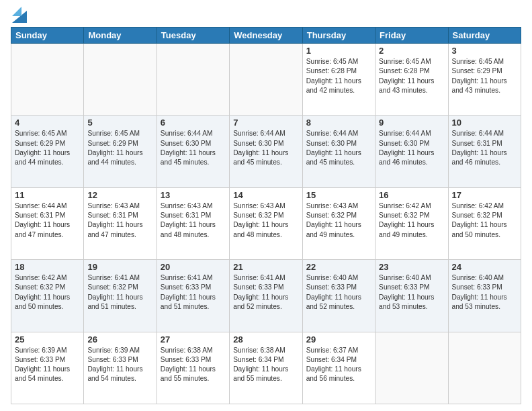  Describe the element at coordinates (266, 365) in the screenshot. I see `day-info: Sunrise: 6:38 AM Sunset: 6:34 PM Dayligh…` at that location.